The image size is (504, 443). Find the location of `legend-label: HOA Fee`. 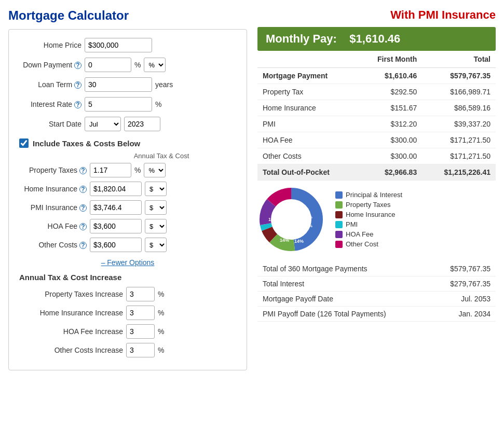

legend-label: HOA Fee is located at coordinates (359, 234).